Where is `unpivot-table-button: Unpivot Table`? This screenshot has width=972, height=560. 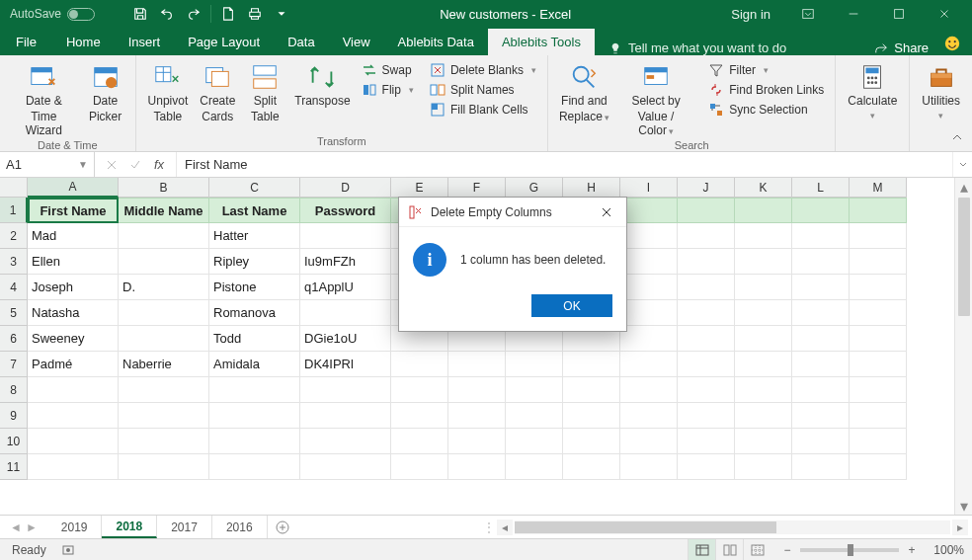 unpivot-table-button: Unpivot Table is located at coordinates (168, 93).